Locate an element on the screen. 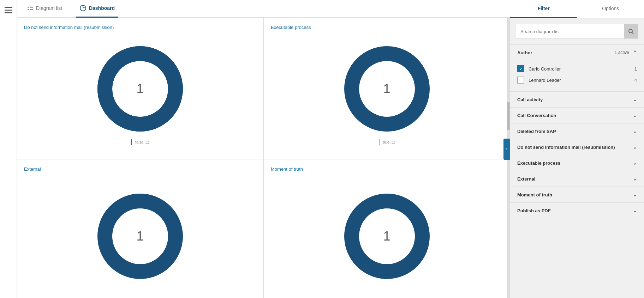  legend-do-not-send: | false (1) is located at coordinates (140, 142).